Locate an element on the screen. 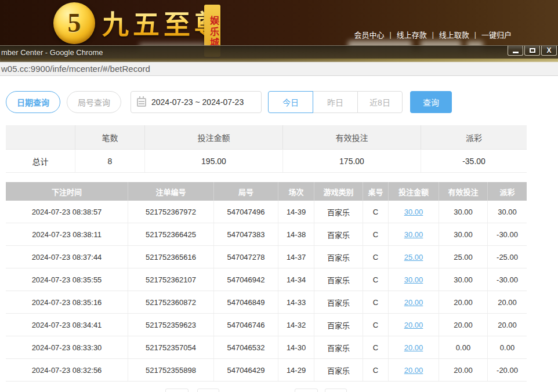 This screenshot has height=392, width=558. maximize-button is located at coordinates (532, 51).